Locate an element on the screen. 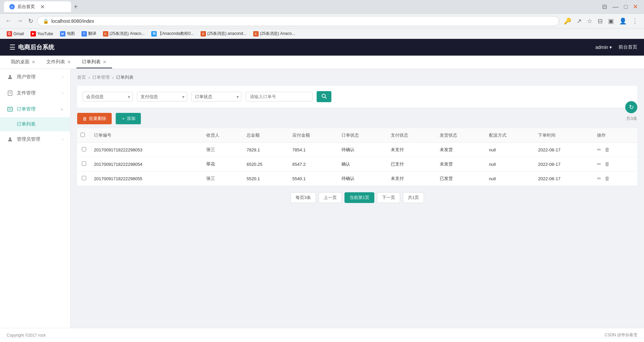 This screenshot has height=342, width=644. sidebar-toggle-icon: ▣ is located at coordinates (611, 21).